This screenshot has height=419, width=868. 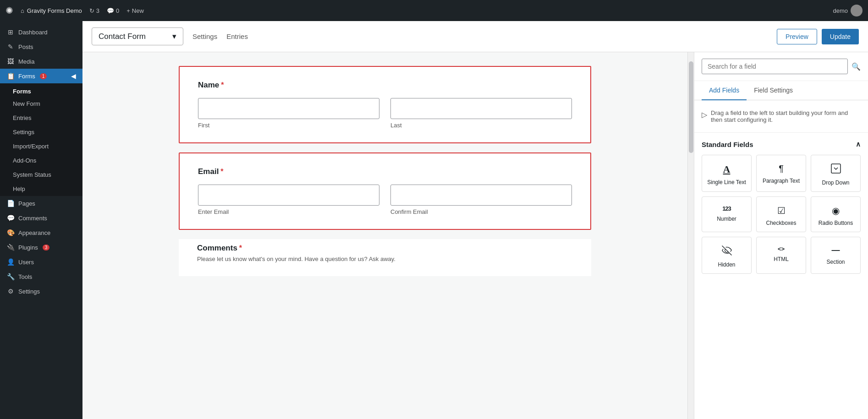 I want to click on sidebar-item-help: Help, so click(x=41, y=189).